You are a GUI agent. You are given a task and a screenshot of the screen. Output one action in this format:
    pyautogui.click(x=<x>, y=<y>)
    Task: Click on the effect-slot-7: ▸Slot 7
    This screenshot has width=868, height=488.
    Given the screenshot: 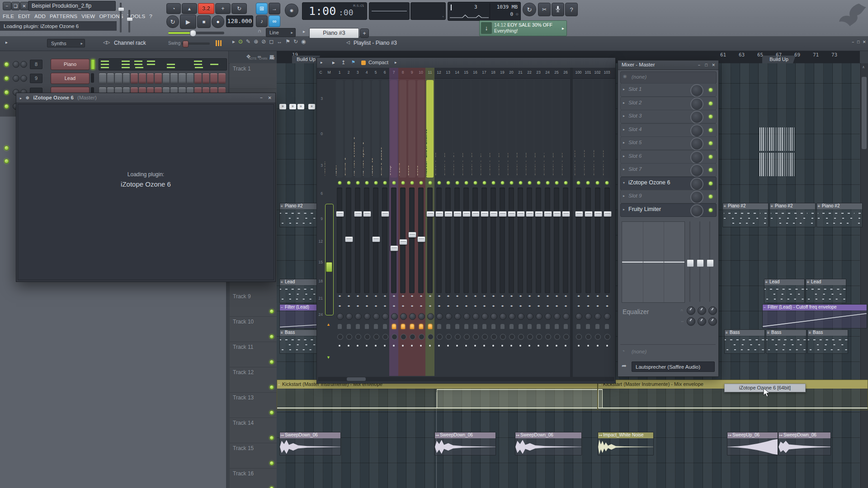 What is the action you would take?
    pyautogui.click(x=668, y=170)
    